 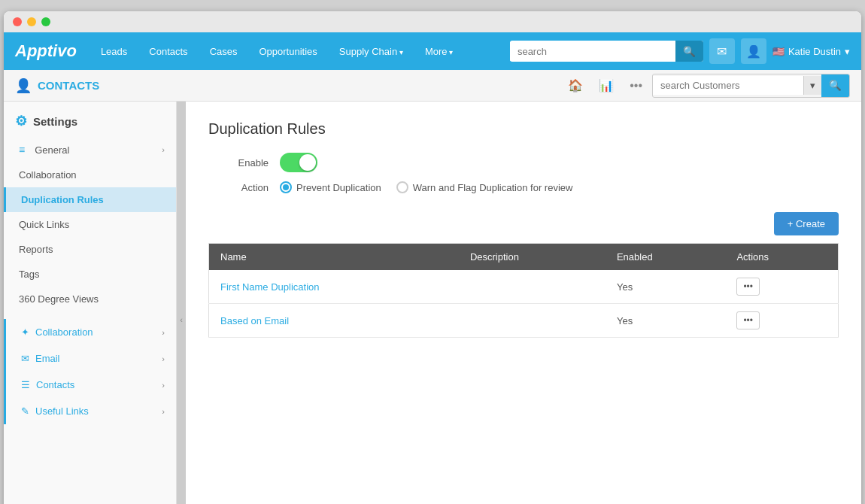 I want to click on settings-header: ⚙ Settings, so click(x=90, y=119).